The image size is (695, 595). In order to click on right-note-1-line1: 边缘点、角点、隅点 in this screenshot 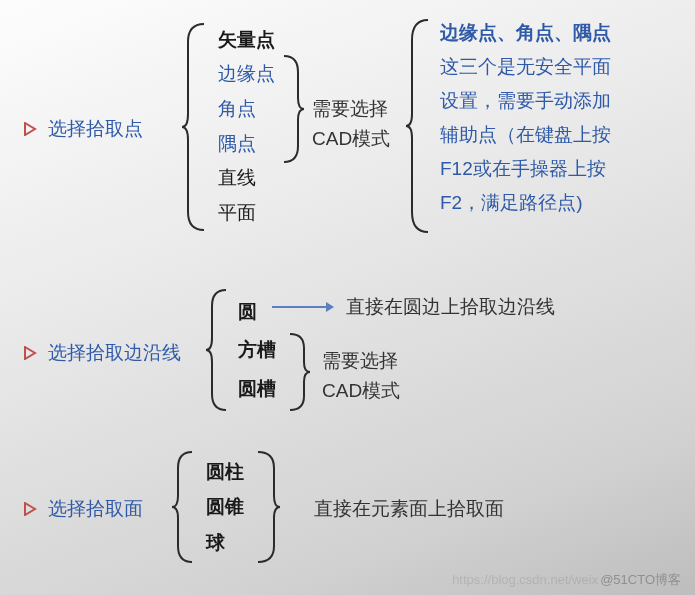, I will do `click(526, 33)`.